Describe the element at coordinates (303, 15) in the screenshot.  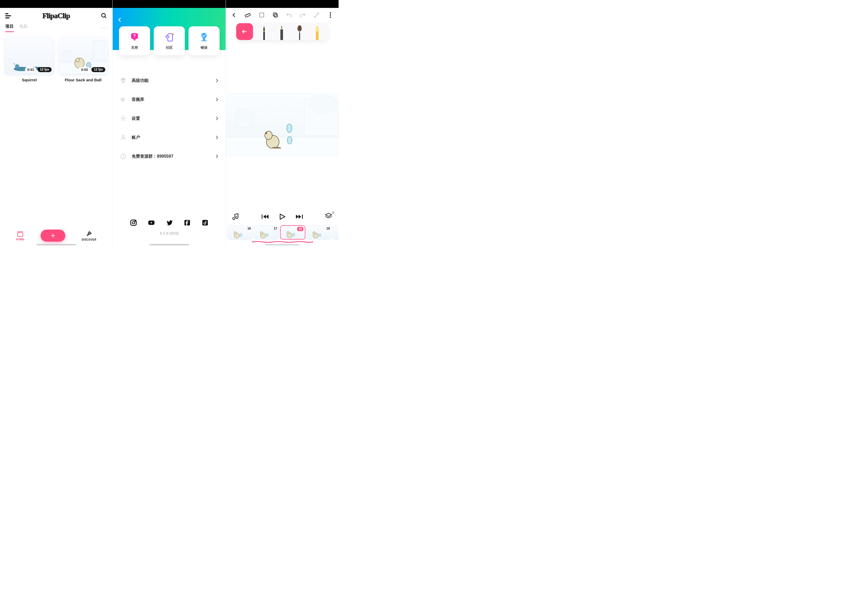
I see `redo-icon` at that location.